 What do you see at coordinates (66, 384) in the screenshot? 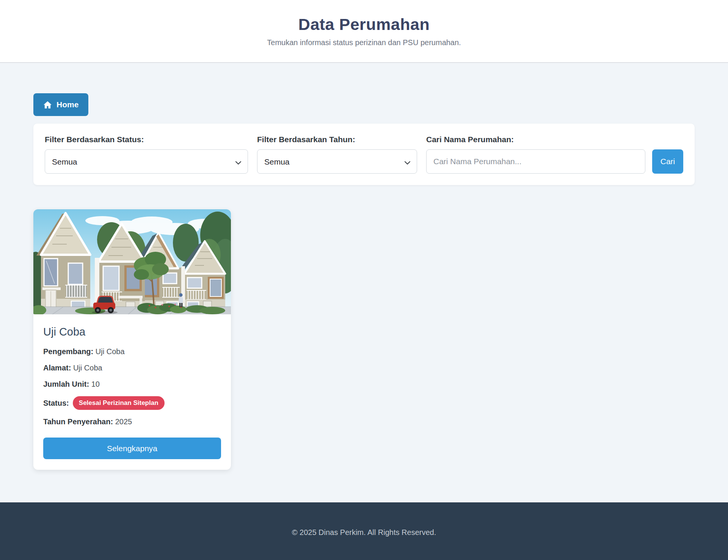
I see `units-label: Jumlah Unit:` at bounding box center [66, 384].